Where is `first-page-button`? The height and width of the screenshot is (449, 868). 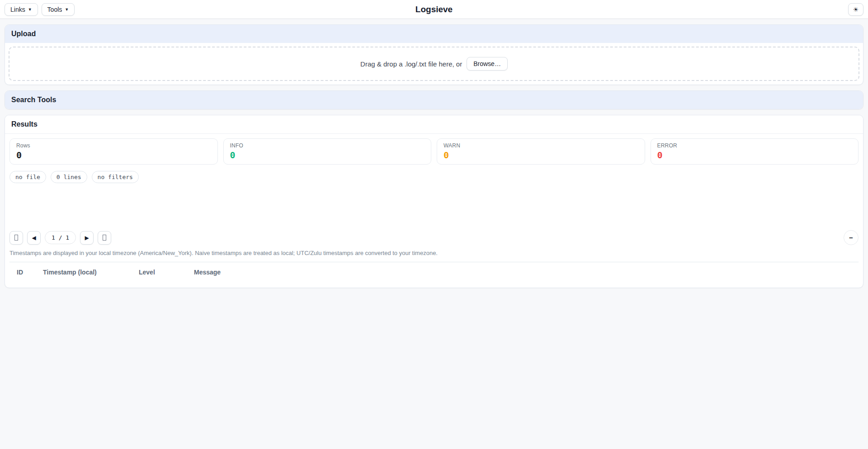
first-page-button is located at coordinates (16, 238).